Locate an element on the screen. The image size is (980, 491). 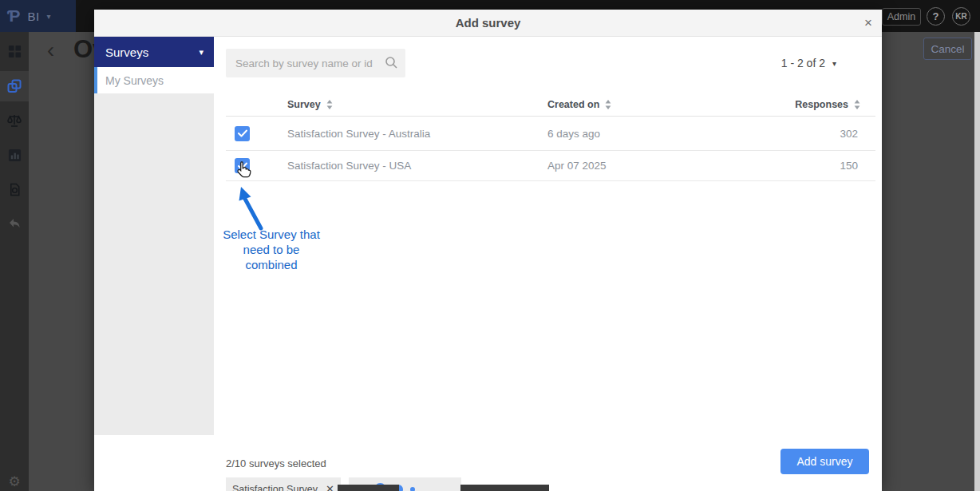
sidebar: ⚙ is located at coordinates (14, 262).